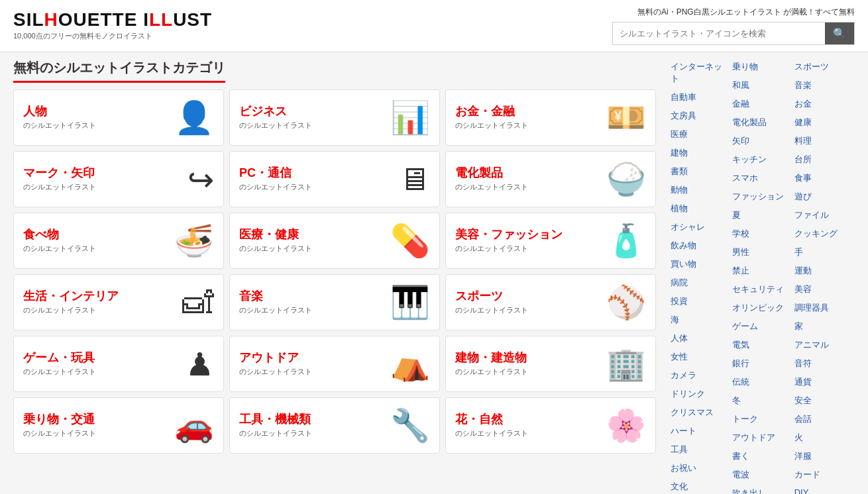  Describe the element at coordinates (762, 277) in the screenshot. I see `sidebar-col2: 乗り物和風金融電化製品矢印キッチンスマホファッション夏学校男性禁止セキュリティオ…` at that location.